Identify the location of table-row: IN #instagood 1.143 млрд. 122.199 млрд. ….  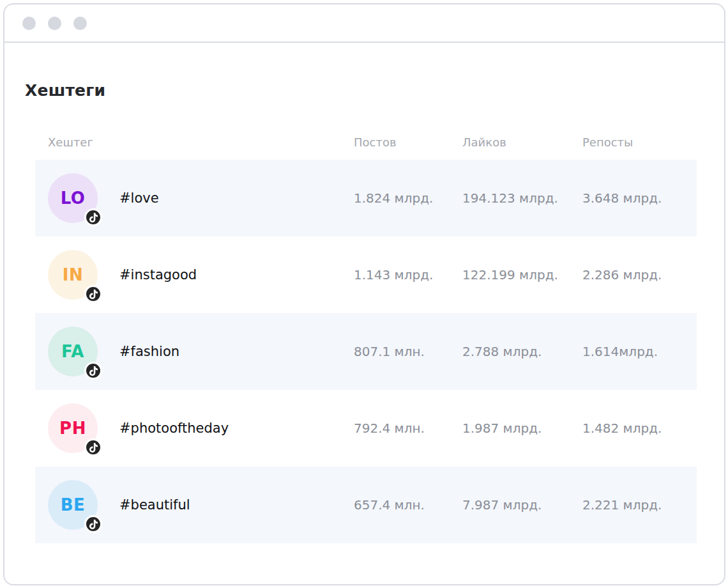
(366, 275).